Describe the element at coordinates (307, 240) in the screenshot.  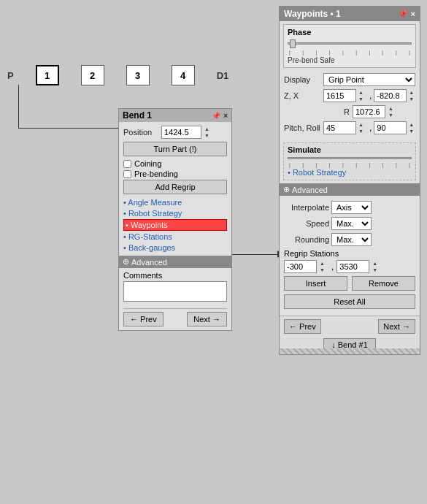
I see `rounding-label: Rounding` at that location.